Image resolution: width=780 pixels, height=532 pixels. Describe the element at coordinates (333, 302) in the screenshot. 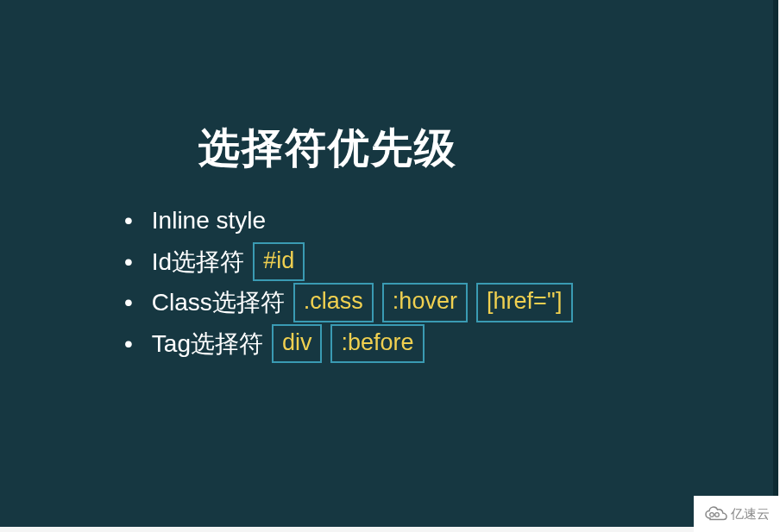

I see `code-badge: .class` at that location.